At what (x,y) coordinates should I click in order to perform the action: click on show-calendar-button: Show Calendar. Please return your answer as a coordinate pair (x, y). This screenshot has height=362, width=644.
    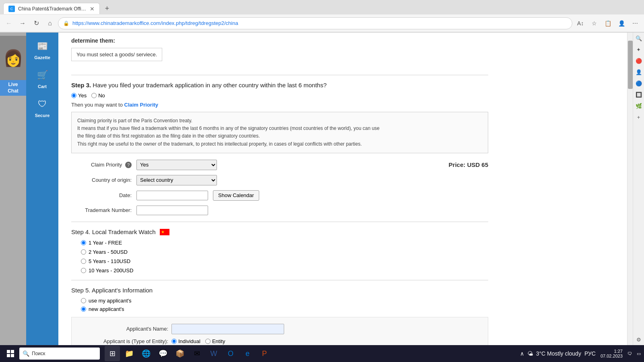
    Looking at the image, I should click on (236, 195).